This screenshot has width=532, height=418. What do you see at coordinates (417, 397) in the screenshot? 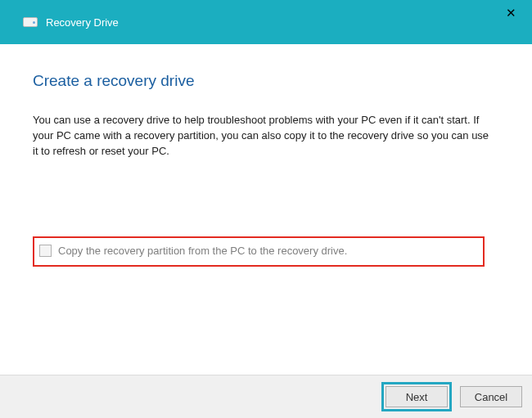
I see `next-button: Next` at bounding box center [417, 397].